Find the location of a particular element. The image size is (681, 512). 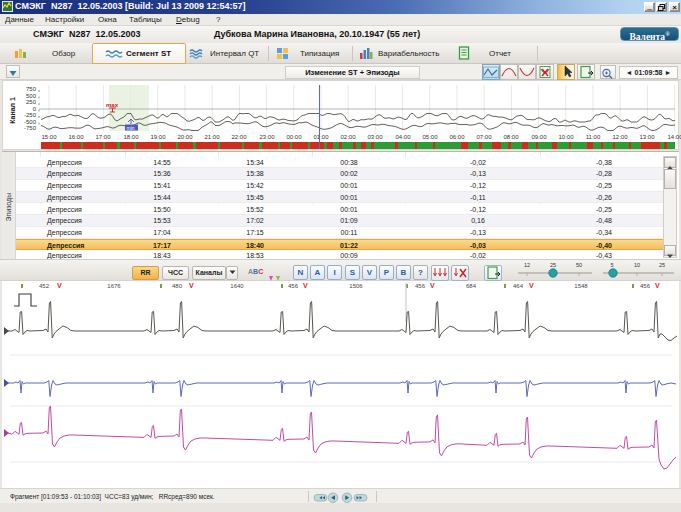

svg-text: max is located at coordinates (112, 105).